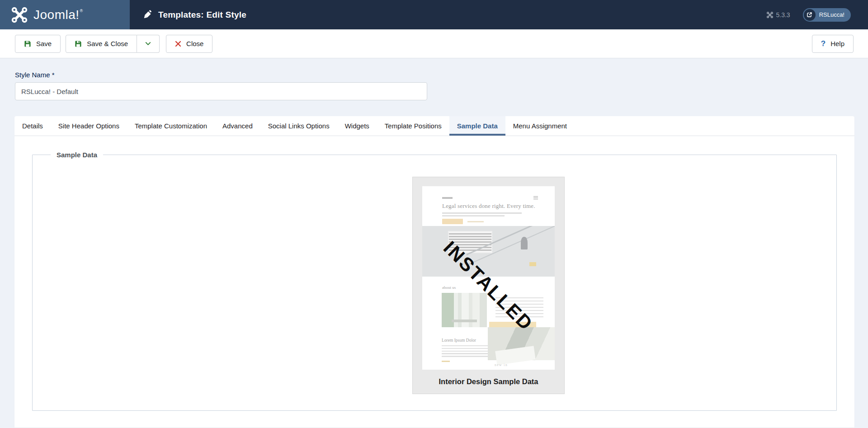 This screenshot has height=428, width=868. Describe the element at coordinates (65, 14) in the screenshot. I see `joomla-home-link: Joomla!®` at that location.